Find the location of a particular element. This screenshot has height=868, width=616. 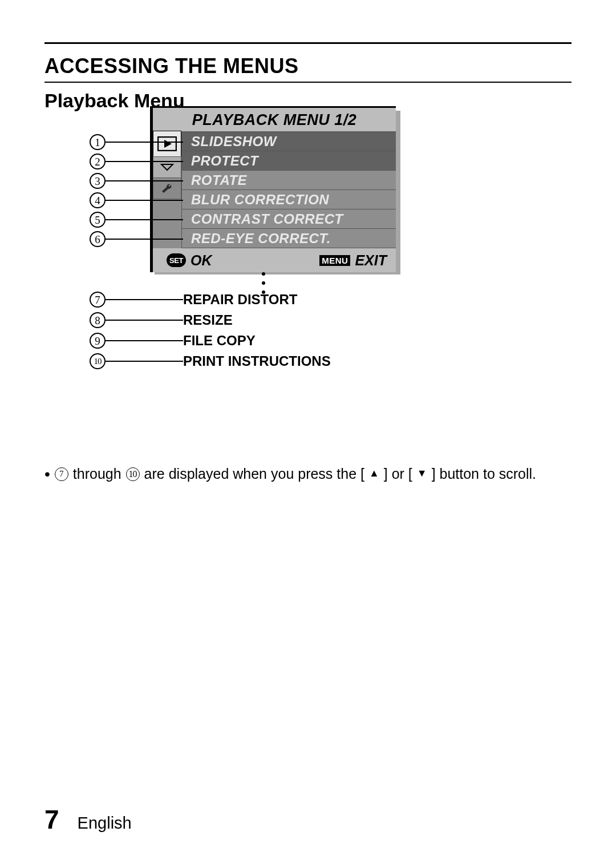

callout-8: 8 is located at coordinates (98, 320).